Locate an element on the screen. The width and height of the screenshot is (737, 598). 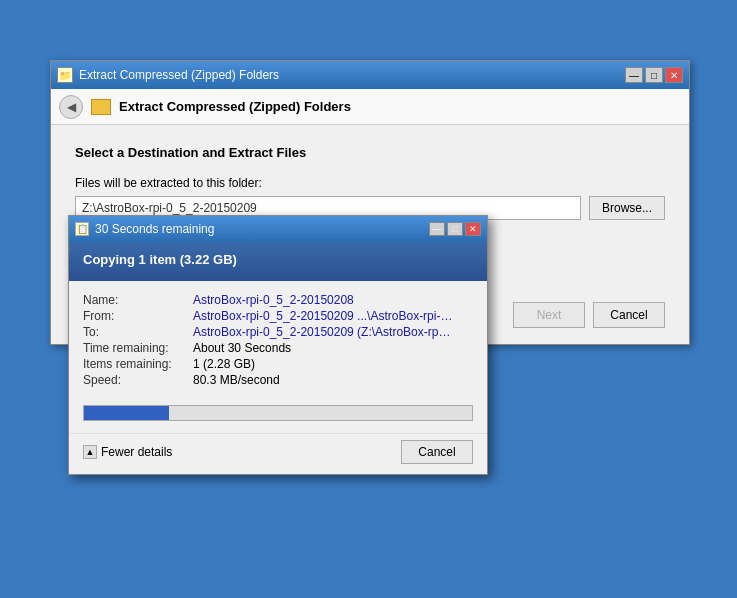
speed-value: 80.3 MB/second is located at coordinates (236, 380).